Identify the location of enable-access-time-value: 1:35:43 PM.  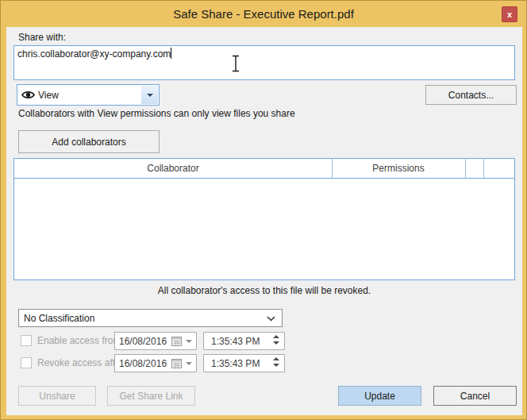
(235, 341).